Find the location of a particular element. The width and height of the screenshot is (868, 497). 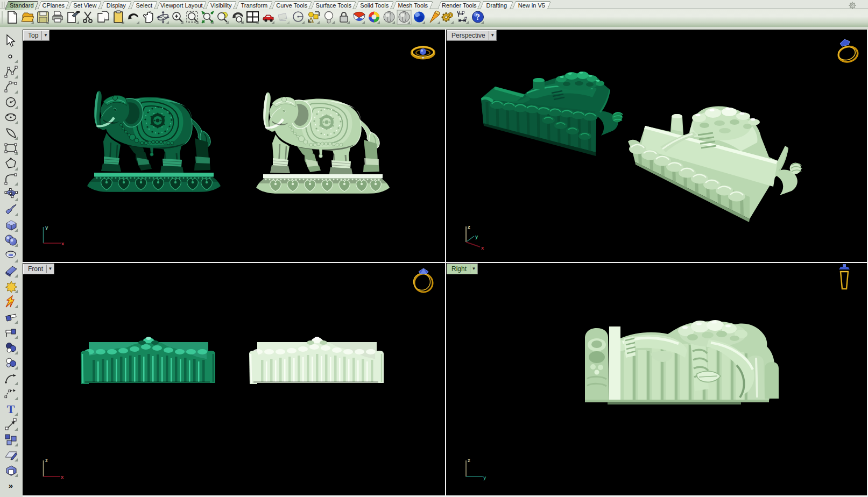

svg-text: T is located at coordinates (11, 409).